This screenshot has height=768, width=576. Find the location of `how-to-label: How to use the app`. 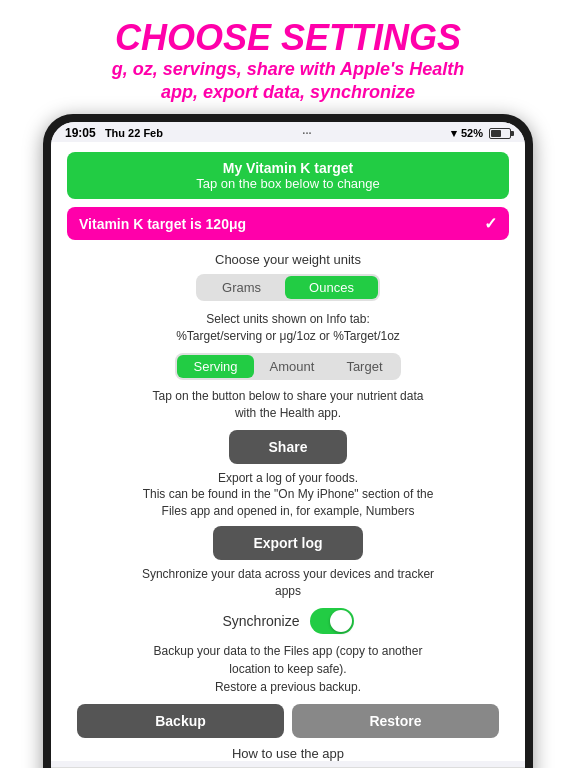

how-to-label: How to use the app is located at coordinates (288, 754).